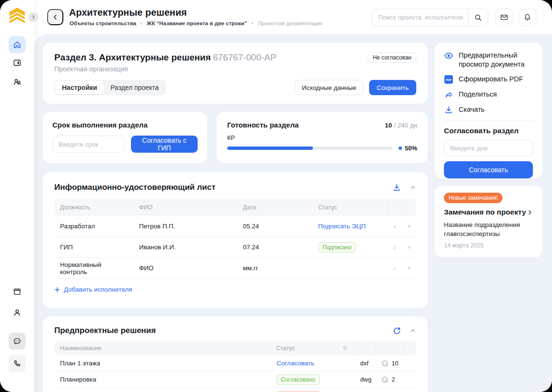 The height and width of the screenshot is (392, 552). I want to click on comment-count: 10, so click(395, 363).